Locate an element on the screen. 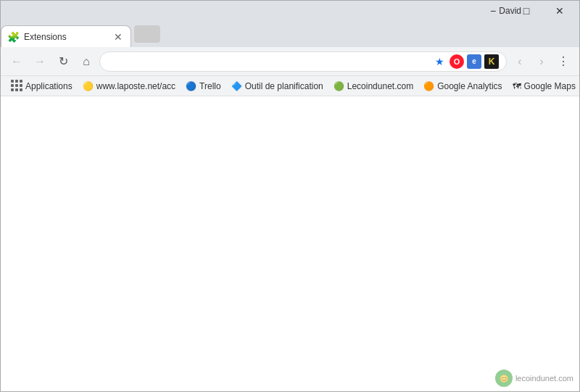 This screenshot has width=580, height=392. applications-label: Applications is located at coordinates (49, 86).